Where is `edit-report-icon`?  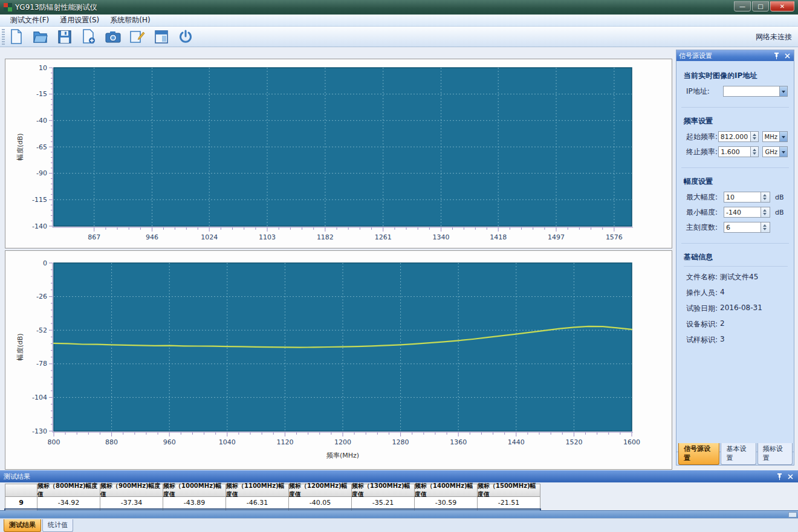 edit-report-icon is located at coordinates (137, 37).